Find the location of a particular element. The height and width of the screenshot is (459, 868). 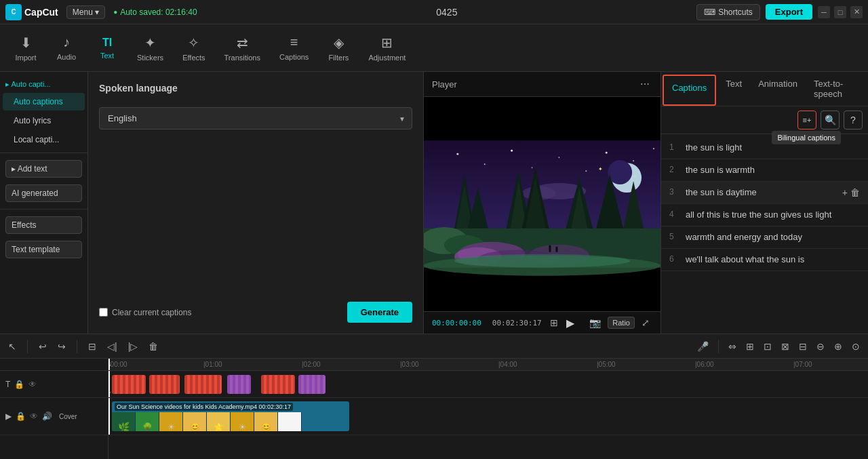

caption-item-6: 6 we'll talk about what the sun is + 🗑 is located at coordinates (765, 260).